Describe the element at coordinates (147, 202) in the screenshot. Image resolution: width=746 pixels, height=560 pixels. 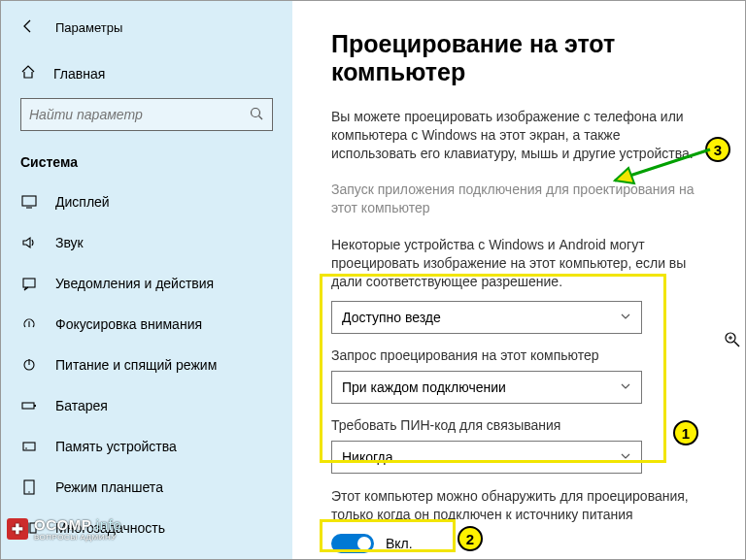
I see `sidebar-item-display: Дисплей` at that location.